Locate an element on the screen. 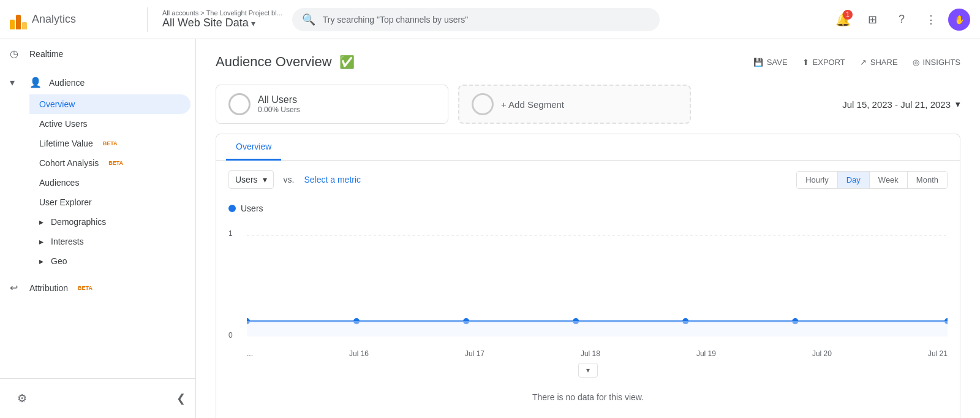 This screenshot has height=418, width=980. sidebar-item-user-explorer: User Explorer is located at coordinates (110, 202).